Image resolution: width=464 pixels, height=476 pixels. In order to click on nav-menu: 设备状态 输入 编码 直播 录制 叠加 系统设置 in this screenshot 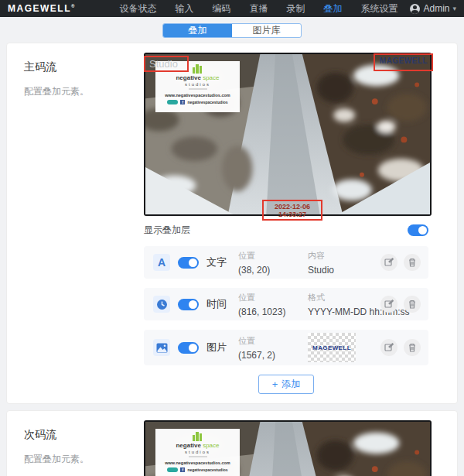, I will do `click(258, 9)`.